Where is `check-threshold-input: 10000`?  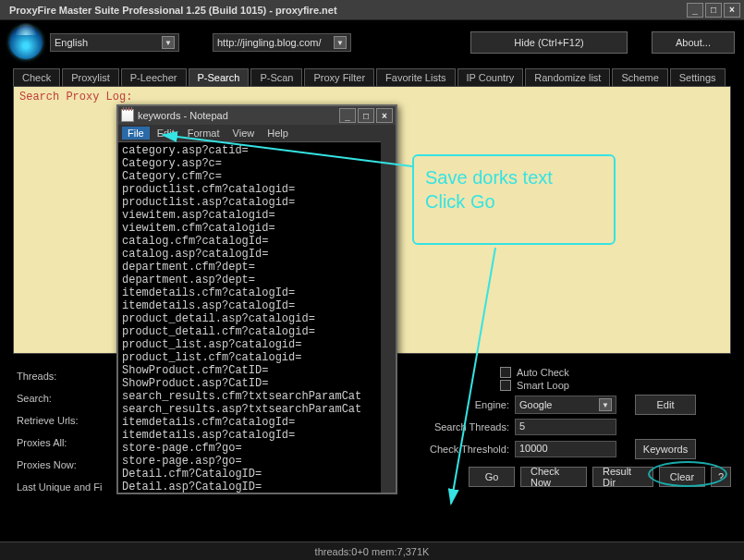 check-threshold-input: 10000 is located at coordinates (566, 449).